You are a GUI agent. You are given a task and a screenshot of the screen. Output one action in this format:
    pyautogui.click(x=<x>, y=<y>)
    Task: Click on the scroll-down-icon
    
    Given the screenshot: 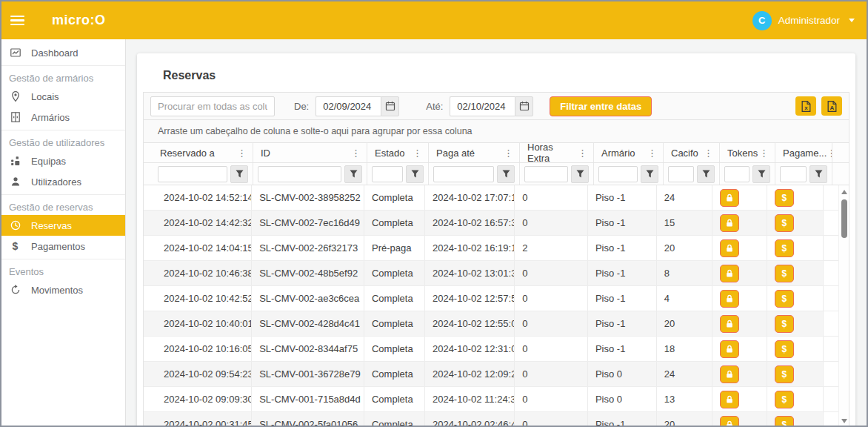 What is the action you would take?
    pyautogui.click(x=844, y=421)
    